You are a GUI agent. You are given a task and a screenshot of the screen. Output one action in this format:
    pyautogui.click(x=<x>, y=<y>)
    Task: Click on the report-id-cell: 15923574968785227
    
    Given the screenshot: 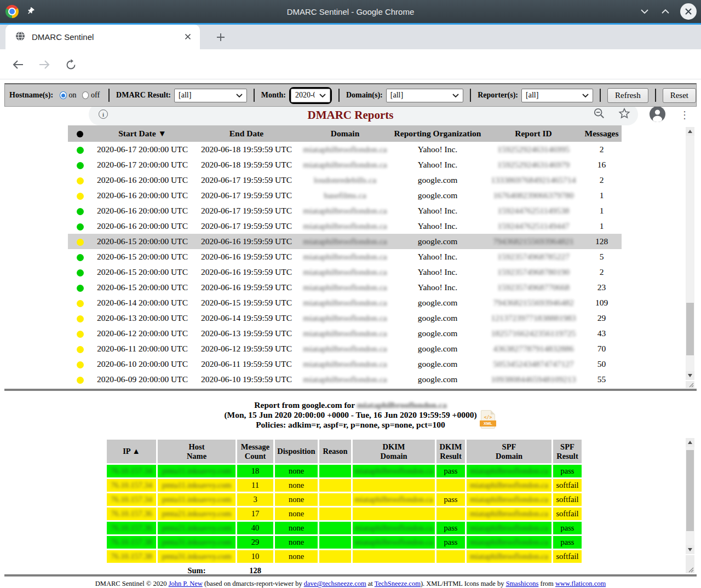 What is the action you would take?
    pyautogui.click(x=533, y=257)
    